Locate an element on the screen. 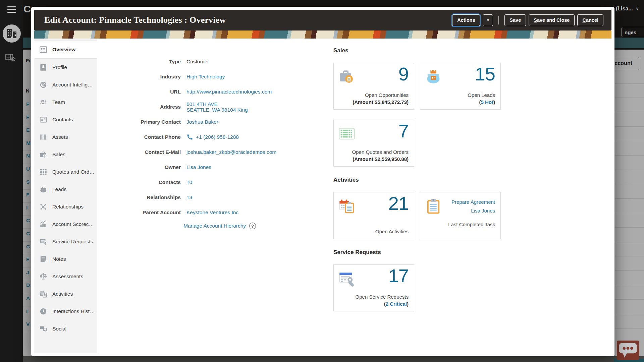 This screenshot has height=362, width=644. card-open-quotes-and-orders: 7Open Quotes and Orders(Amount $2,559,95… is located at coordinates (374, 143).